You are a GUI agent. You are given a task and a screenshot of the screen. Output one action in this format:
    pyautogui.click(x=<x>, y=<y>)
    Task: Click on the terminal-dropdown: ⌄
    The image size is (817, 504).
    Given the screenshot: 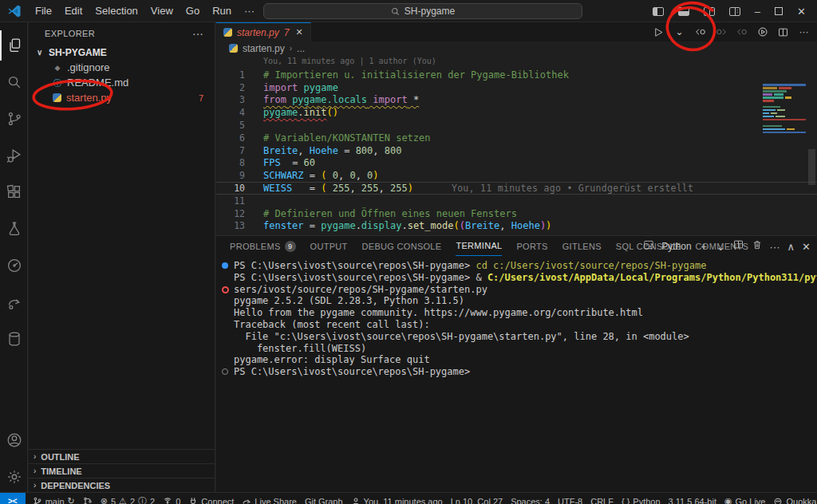 What is the action you would take?
    pyautogui.click(x=721, y=246)
    